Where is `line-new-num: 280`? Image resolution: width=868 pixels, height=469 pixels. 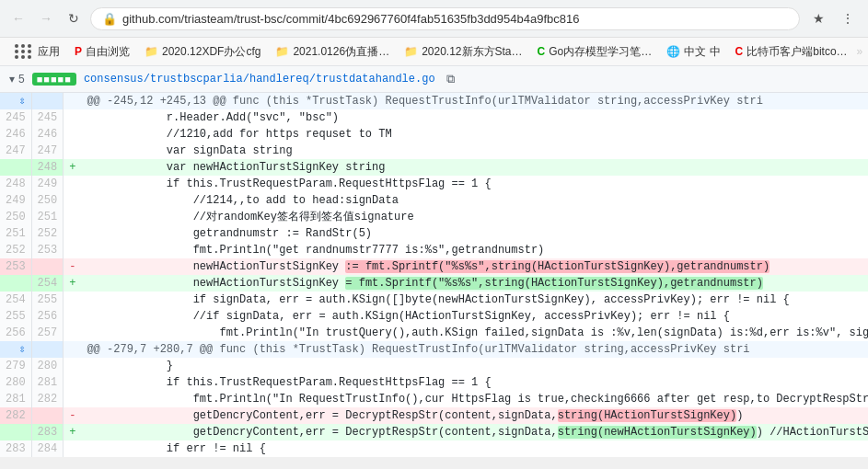
line-new-num: 280 is located at coordinates (48, 366).